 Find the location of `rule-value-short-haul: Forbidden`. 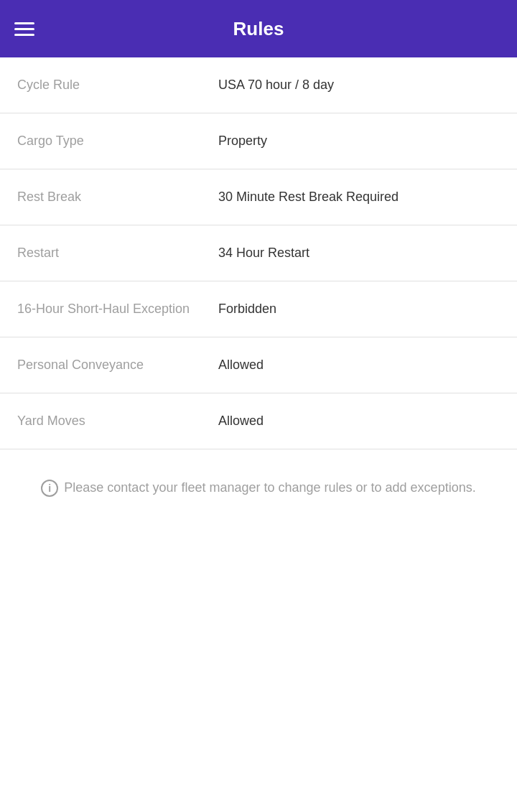

rule-value-short-haul: Forbidden is located at coordinates (247, 309).